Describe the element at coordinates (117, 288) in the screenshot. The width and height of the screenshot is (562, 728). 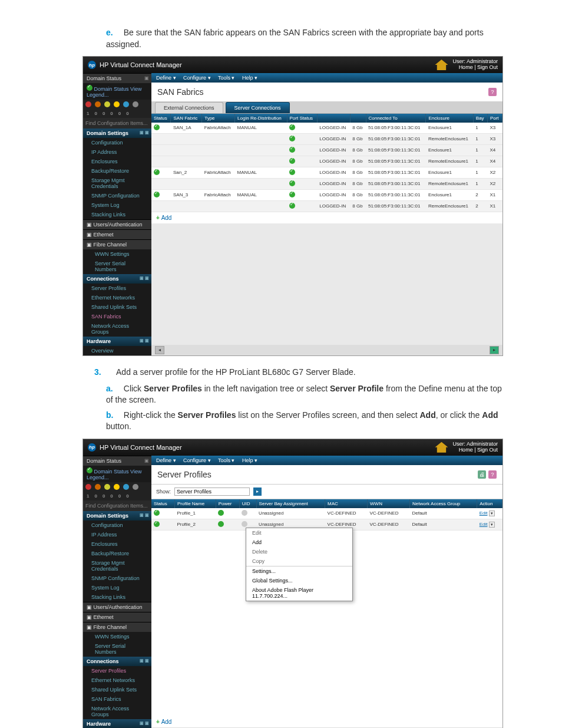
I see `nav-server-profiles: Server Profiles` at that location.